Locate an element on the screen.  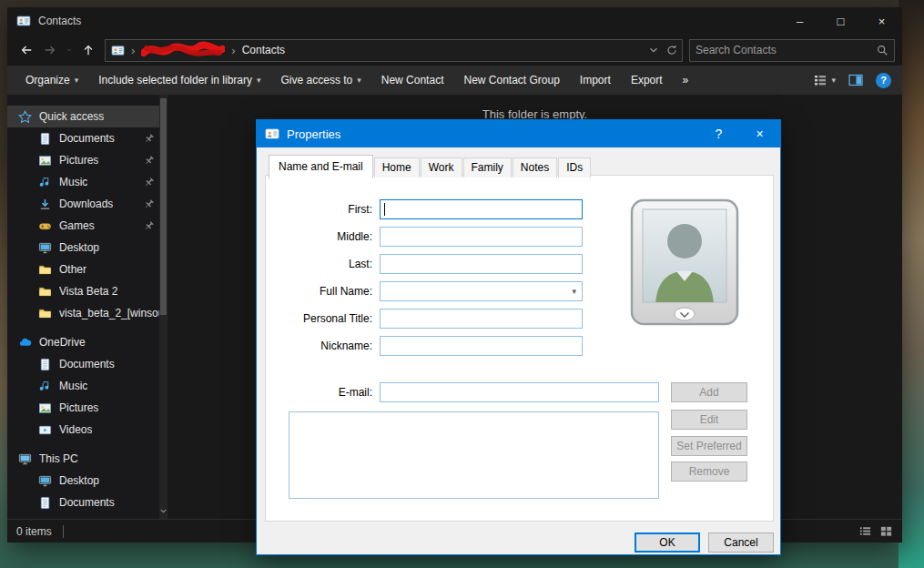
full-name-combobox: ▾ is located at coordinates (481, 291).